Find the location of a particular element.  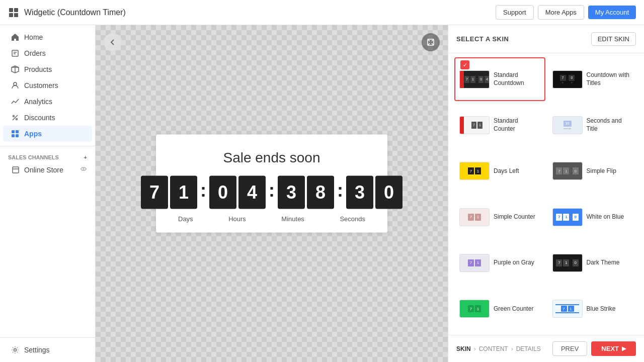

skin-name-green-counter: Green Counter is located at coordinates (513, 309).